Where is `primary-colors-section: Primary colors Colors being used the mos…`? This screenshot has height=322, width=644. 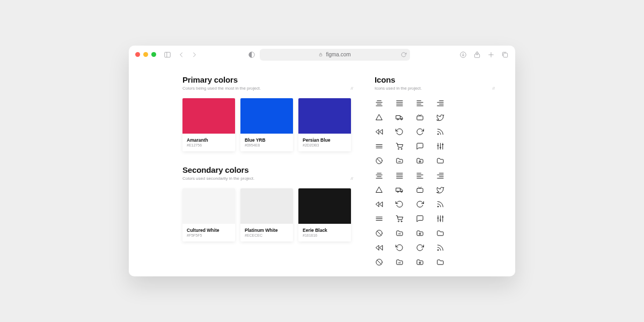 primary-colors-section: Primary colors Colors being used the mos… is located at coordinates (268, 113).